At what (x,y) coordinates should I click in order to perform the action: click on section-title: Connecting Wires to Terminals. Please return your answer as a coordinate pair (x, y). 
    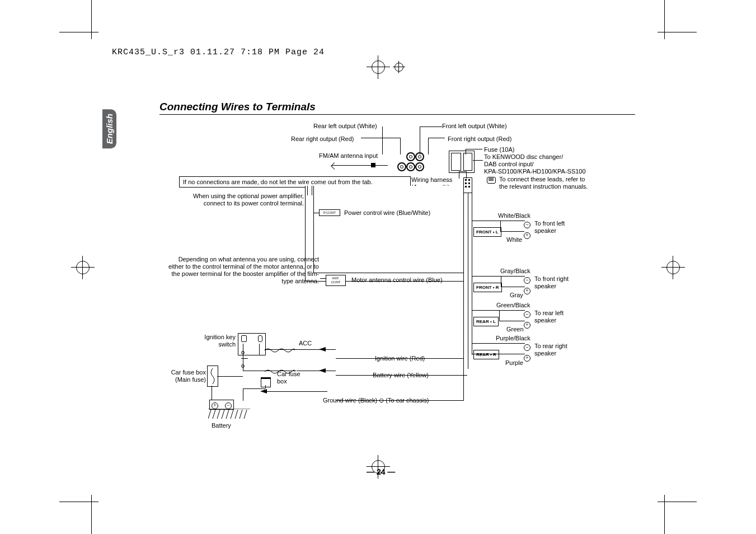
    Looking at the image, I should click on (237, 107).